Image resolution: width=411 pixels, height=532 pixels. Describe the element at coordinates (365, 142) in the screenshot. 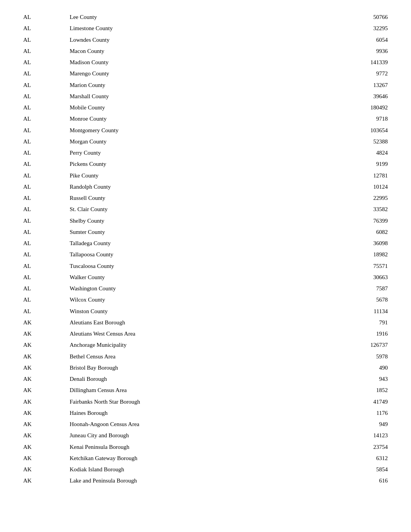

I see `region-value: 52388` at that location.